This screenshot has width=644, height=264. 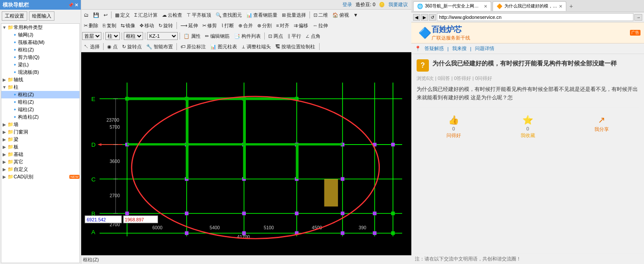 I want to click on floor-select: 首层, so click(x=92, y=36).